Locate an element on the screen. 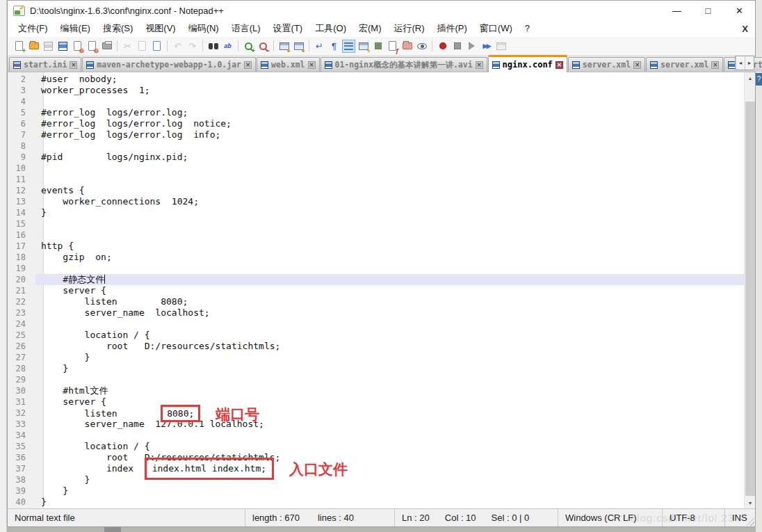  folder-workspace-icon is located at coordinates (407, 46).